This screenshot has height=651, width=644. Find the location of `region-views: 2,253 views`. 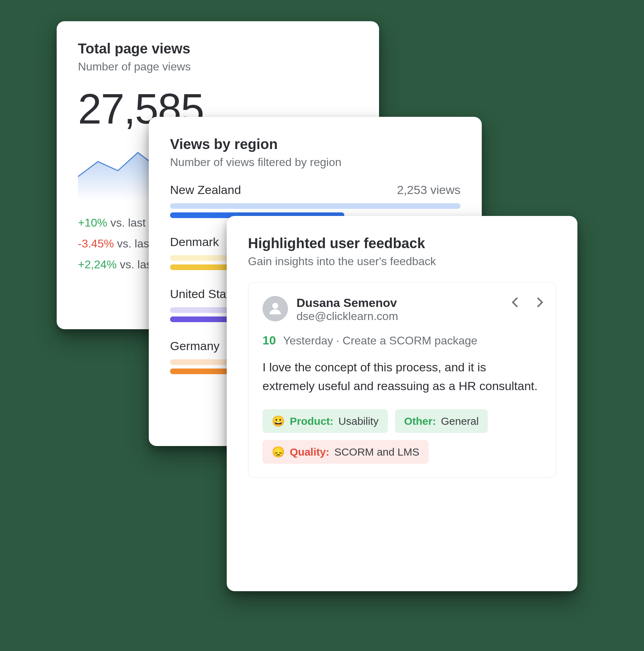

region-views: 2,253 views is located at coordinates (429, 190).